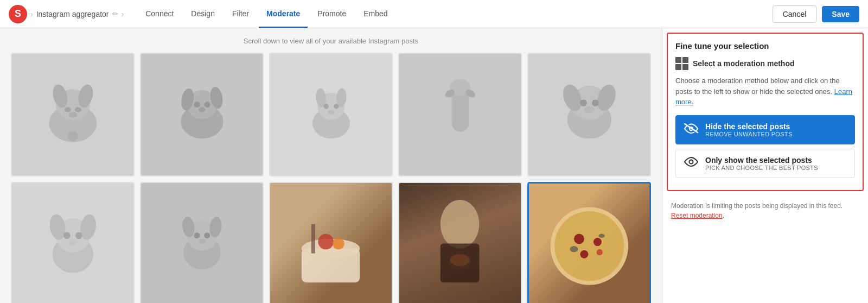 Image resolution: width=868 pixels, height=303 pixels. What do you see at coordinates (115, 14) in the screenshot?
I see `edit-icon: ✏` at bounding box center [115, 14].